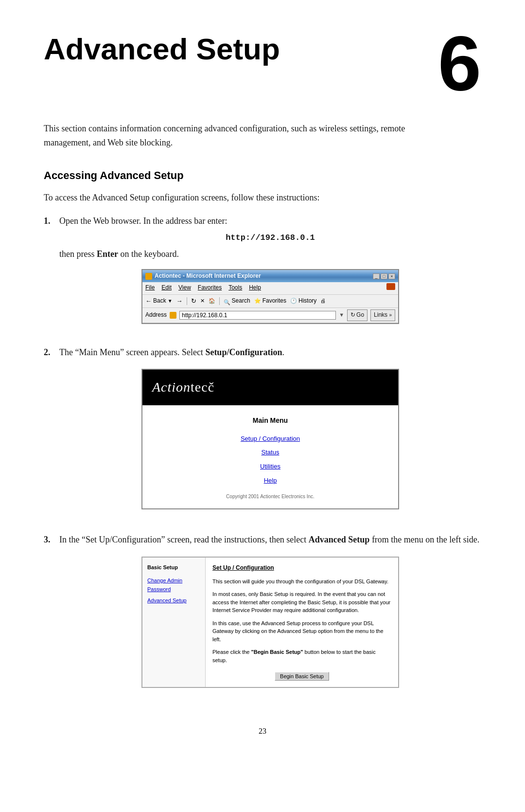 This screenshot has width=525, height=812. What do you see at coordinates (302, 602) in the screenshot?
I see `setup-content-text-2: In most cases, only Basic Setup is requi…` at bounding box center [302, 602].